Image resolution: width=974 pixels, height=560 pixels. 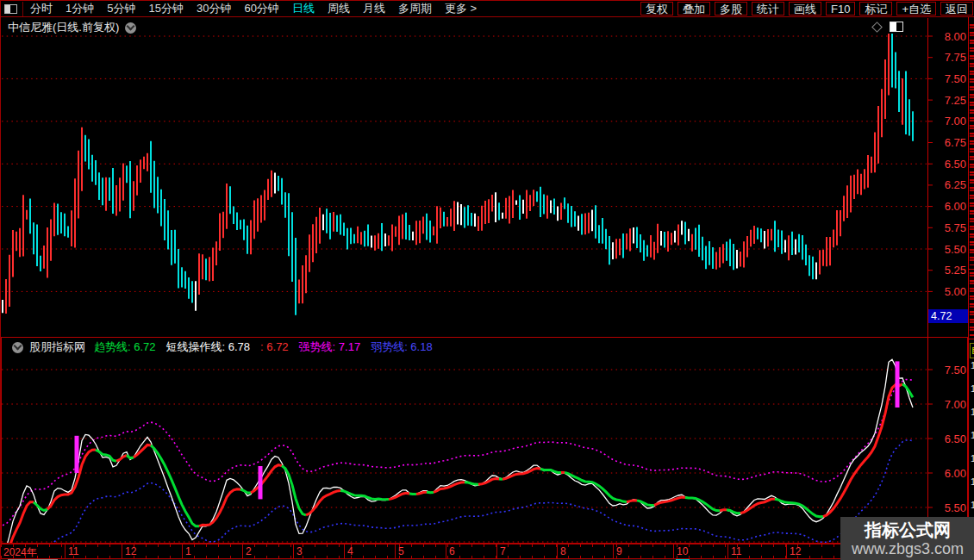 I want to click on period-tab-日线: 日线, so click(x=303, y=9).